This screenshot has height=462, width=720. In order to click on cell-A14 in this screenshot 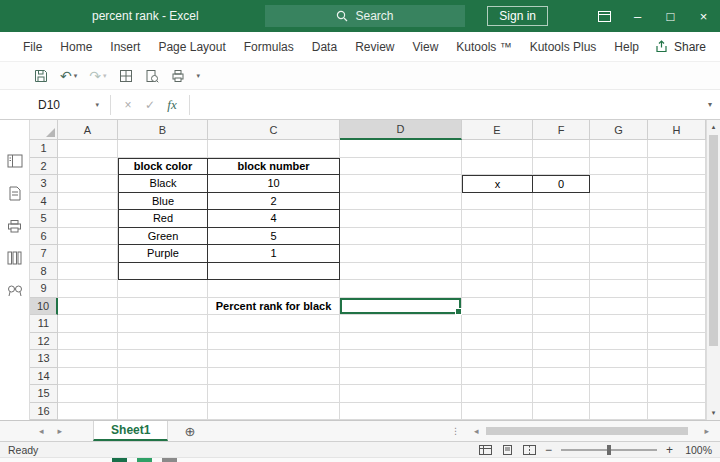, I will do `click(88, 377)`.